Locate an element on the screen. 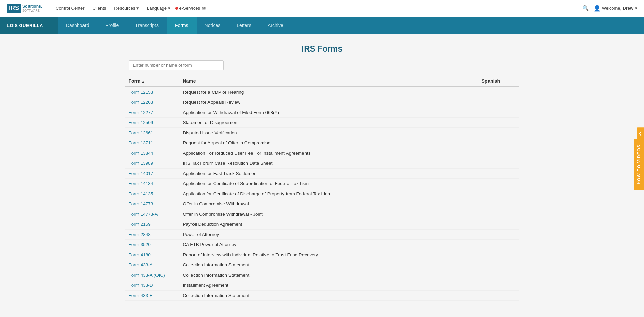 The height and width of the screenshot is (317, 644). form-name: Offer in Compromise Withdrawal is located at coordinates (329, 204).